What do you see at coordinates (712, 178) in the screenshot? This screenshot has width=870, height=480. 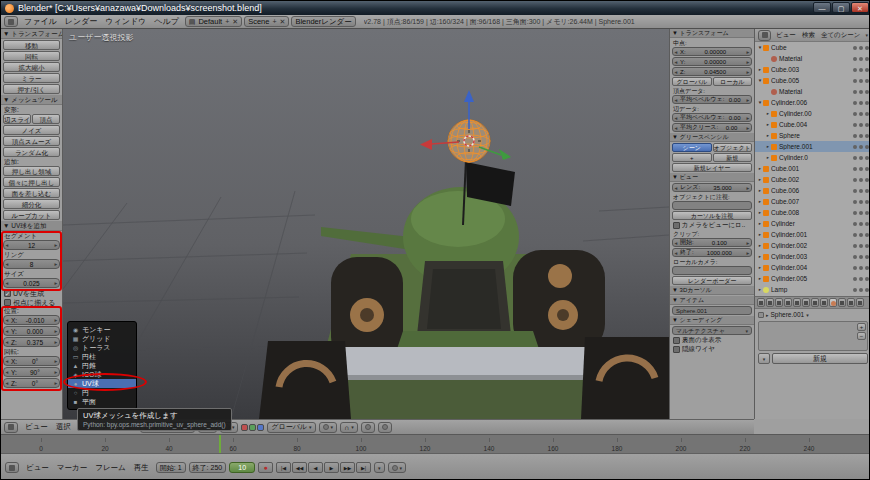 I see `panel-header: ▼ ビュー` at bounding box center [712, 178].